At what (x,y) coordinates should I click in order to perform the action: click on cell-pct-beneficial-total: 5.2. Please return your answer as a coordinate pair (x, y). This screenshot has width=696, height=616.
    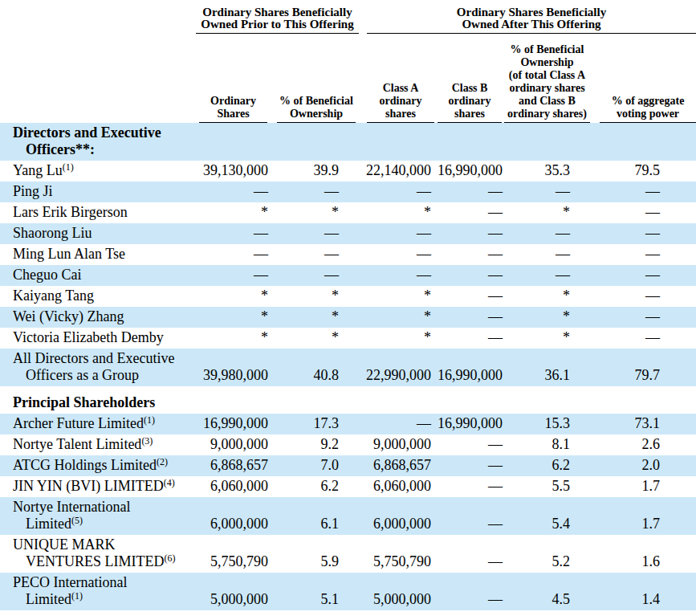
    Looking at the image, I should click on (549, 554).